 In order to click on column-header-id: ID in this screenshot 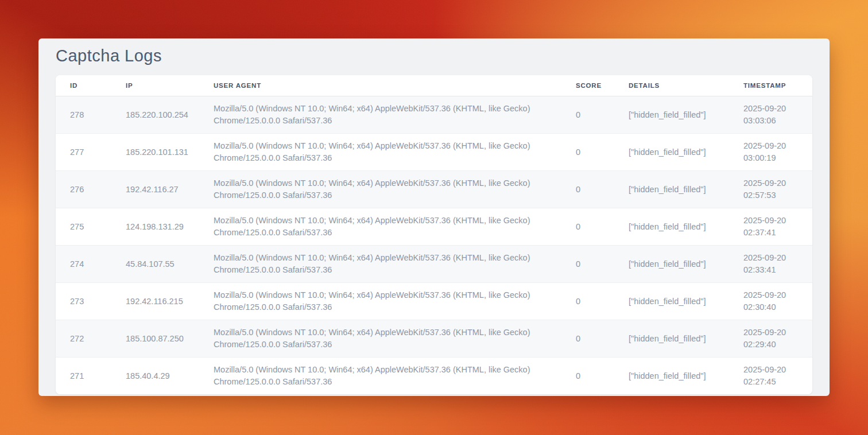, I will do `click(84, 86)`.